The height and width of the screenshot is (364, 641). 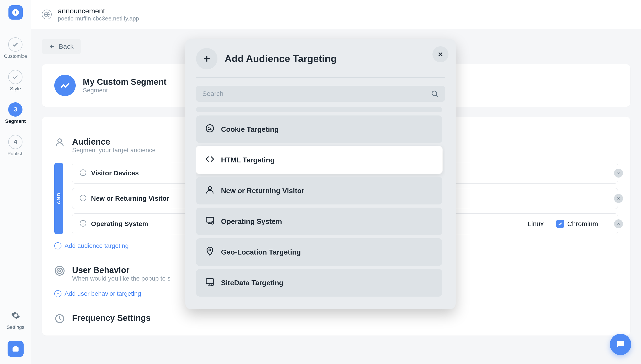 What do you see at coordinates (440, 54) in the screenshot?
I see `close-button` at bounding box center [440, 54].